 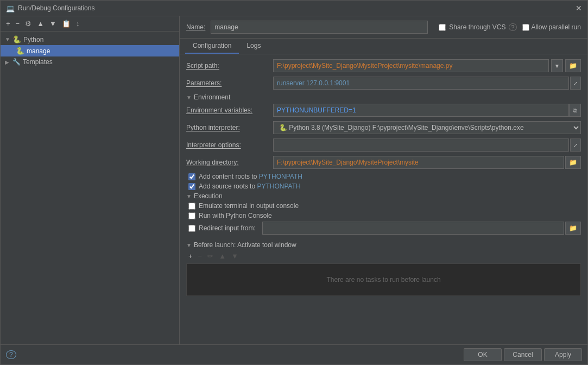 I want to click on env-vars-row: Environment variables: ⧉, so click(x=383, y=110).